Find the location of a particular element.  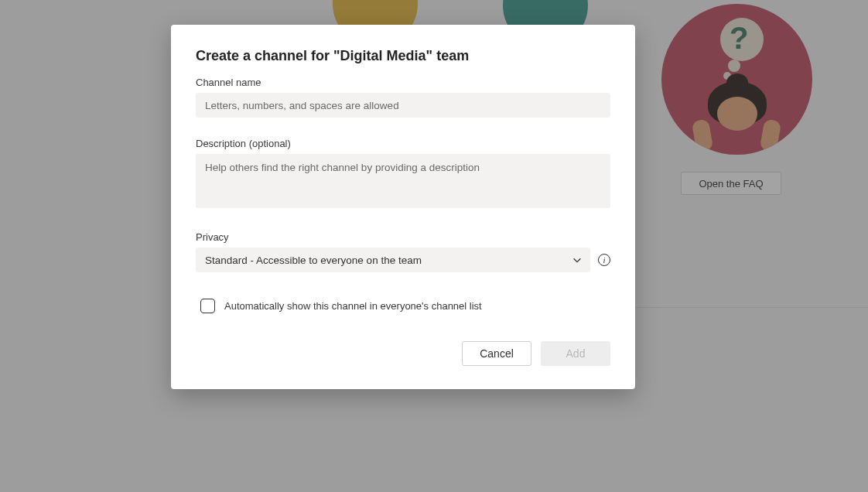

channel-name-field: Channel name is located at coordinates (403, 97).